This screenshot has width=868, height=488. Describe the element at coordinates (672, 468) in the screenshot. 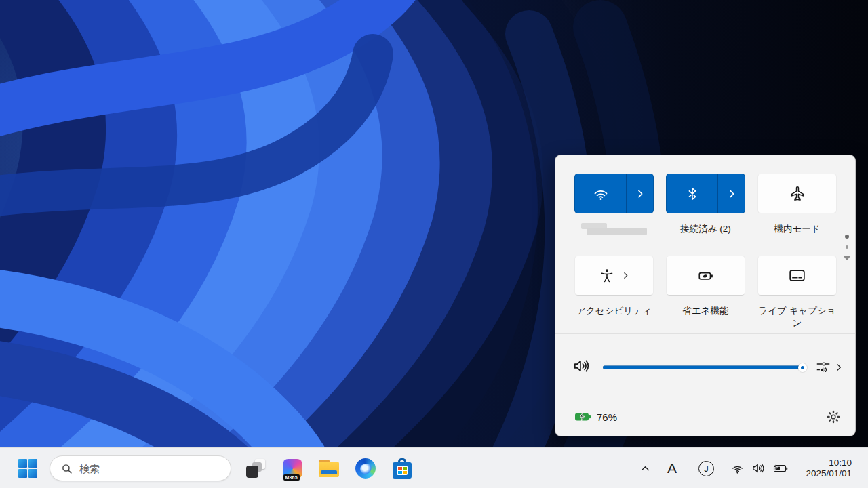

I see `ime-mode-label: A` at that location.